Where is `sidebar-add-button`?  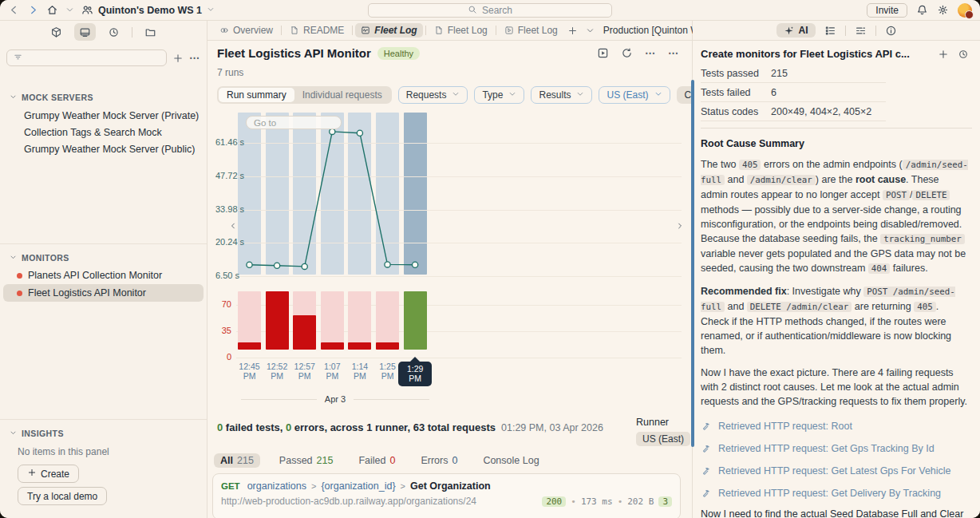 sidebar-add-button is located at coordinates (178, 58).